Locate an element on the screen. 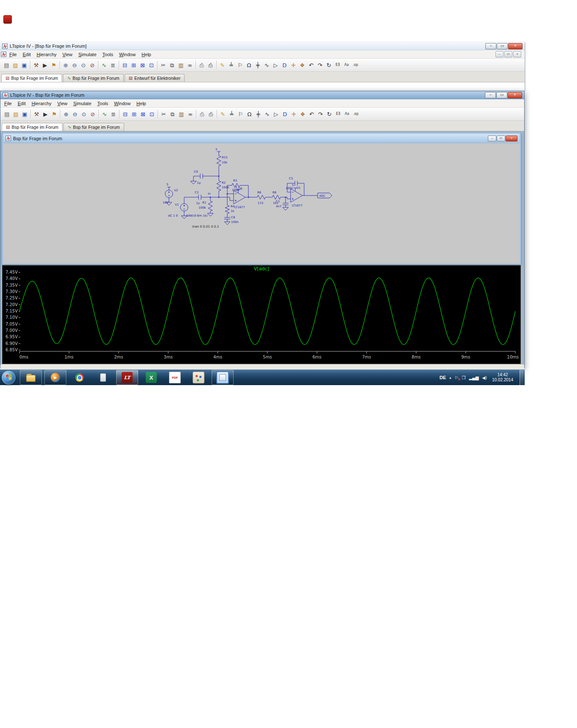 The image size is (577, 728). mirror-button: EƎ is located at coordinates (338, 65).